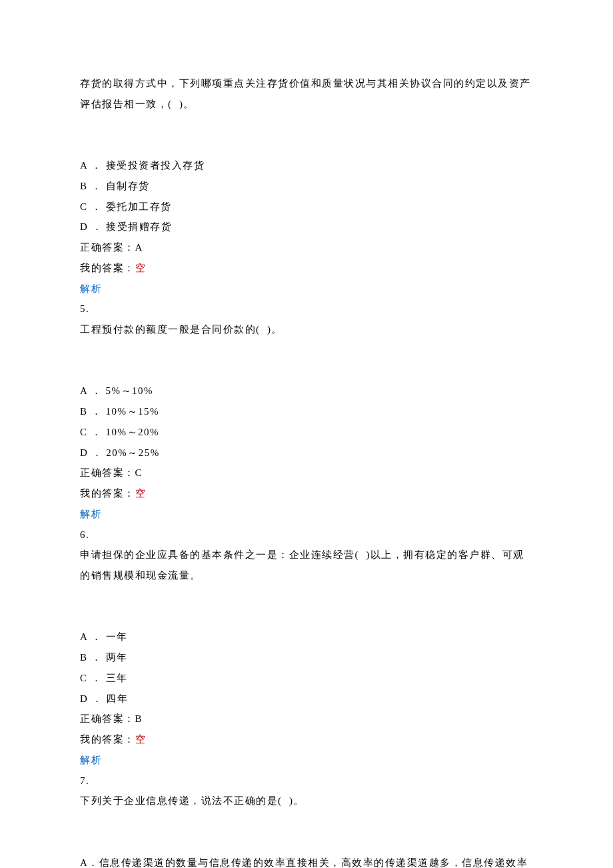 This screenshot has height=868, width=613. I want to click on q4-option-a: A ． 接受投资者投入存货, so click(306, 165).